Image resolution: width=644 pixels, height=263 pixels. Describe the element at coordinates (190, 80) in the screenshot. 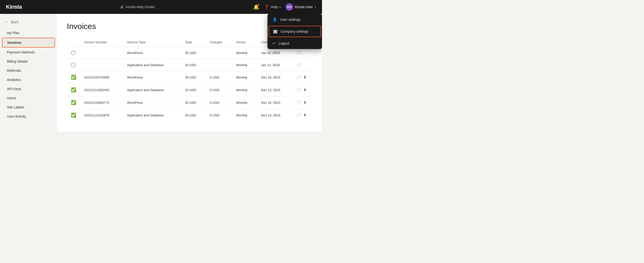

I see `invoices-table: Invoice Number Service Type Total Charge…` at that location.